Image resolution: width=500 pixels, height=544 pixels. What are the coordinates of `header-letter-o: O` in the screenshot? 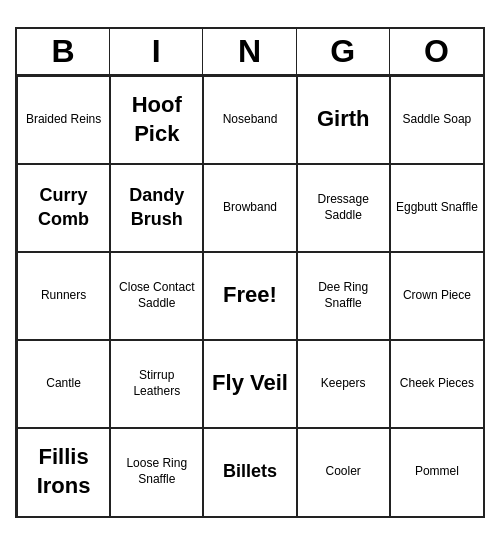 It's located at (436, 52).